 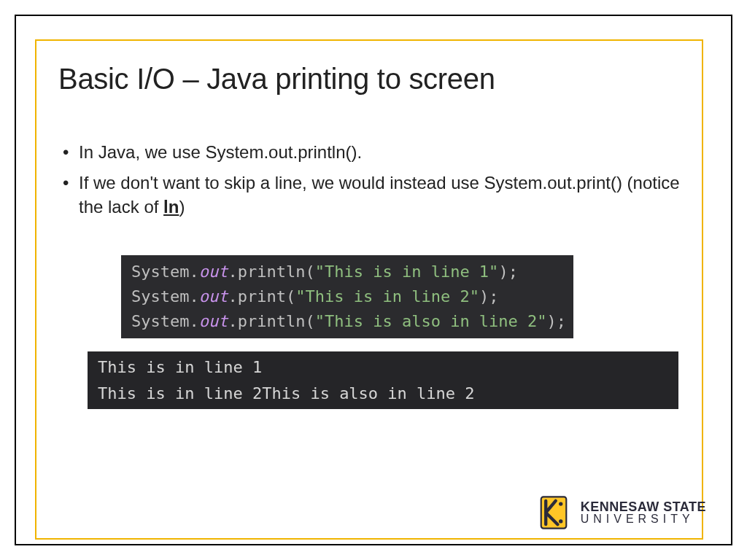 I want to click on ksu-logo-icon, so click(x=554, y=513).